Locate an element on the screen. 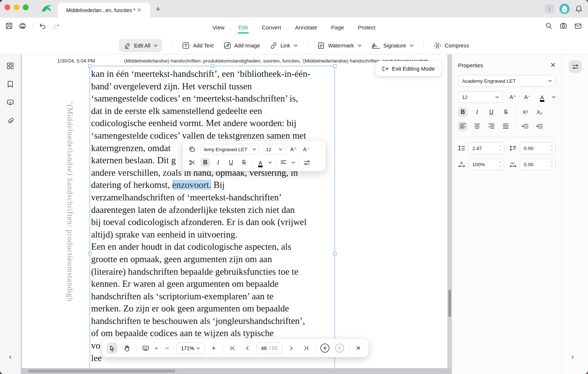  page-number-field: 46 / 55 is located at coordinates (270, 348).